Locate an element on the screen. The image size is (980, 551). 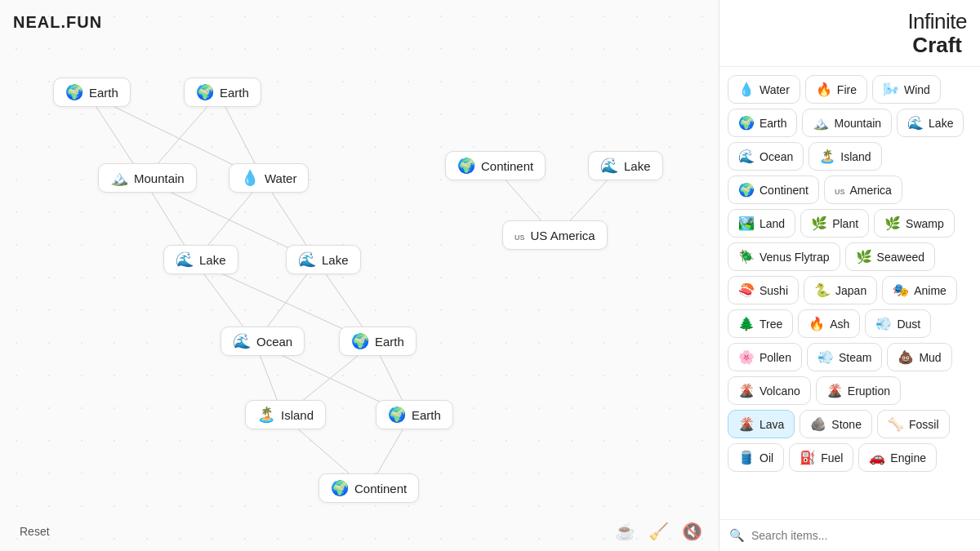
sidebar-item-mountain: 🏔️Mountain is located at coordinates (847, 122).